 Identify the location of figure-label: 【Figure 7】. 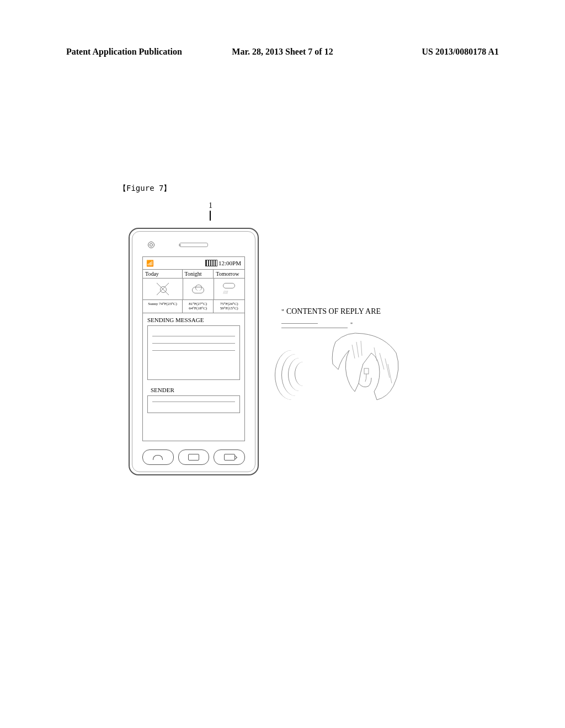
(145, 189).